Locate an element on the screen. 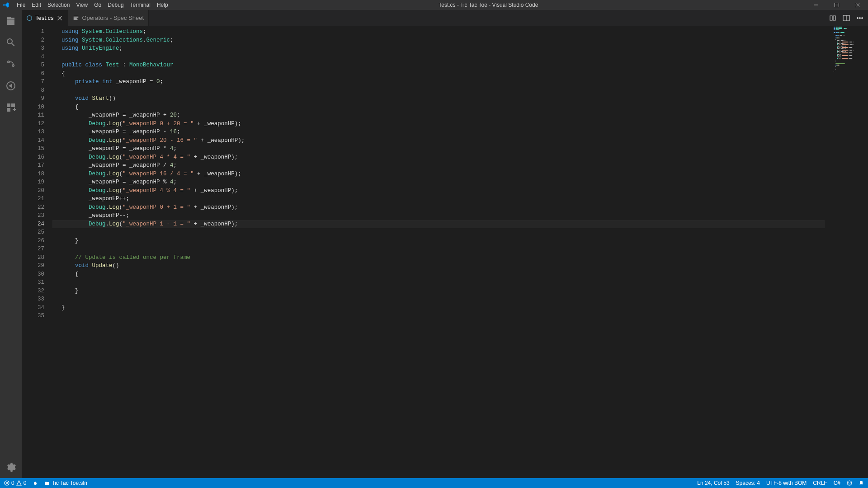 This screenshot has height=488, width=868. close-button is located at coordinates (858, 5).